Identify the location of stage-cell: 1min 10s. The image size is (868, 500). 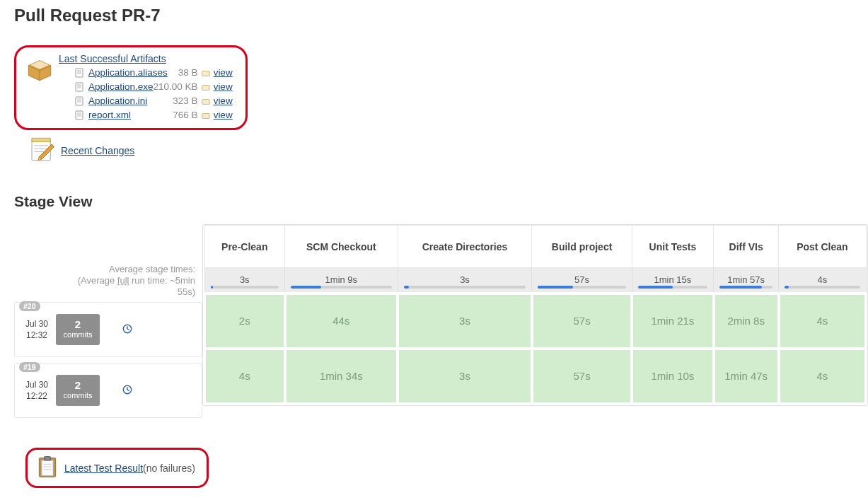
(672, 376).